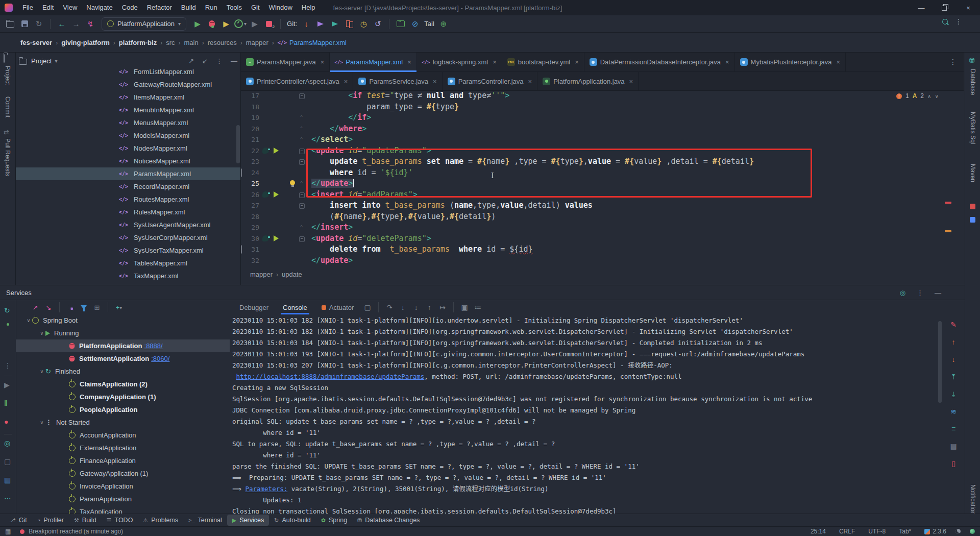 The width and height of the screenshot is (980, 536). Describe the element at coordinates (940, 362) in the screenshot. I see `console-scrollbar` at that location.